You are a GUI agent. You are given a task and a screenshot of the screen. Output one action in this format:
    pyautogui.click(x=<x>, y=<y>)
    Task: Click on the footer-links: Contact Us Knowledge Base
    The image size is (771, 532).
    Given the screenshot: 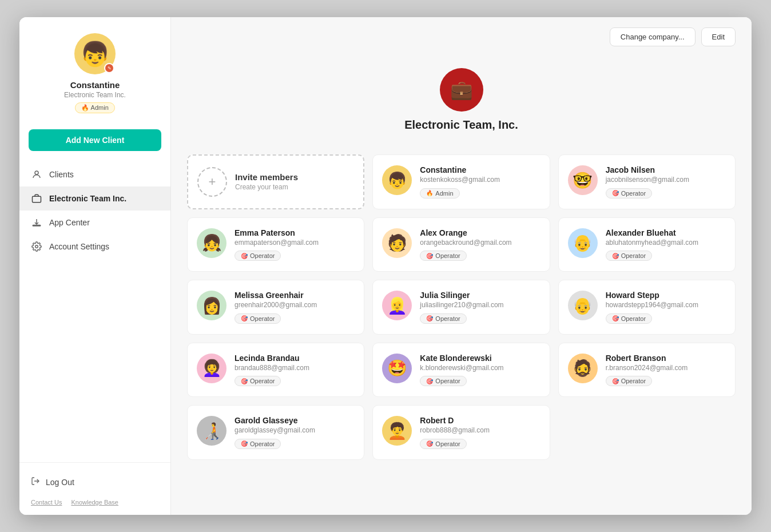 What is the action you would take?
    pyautogui.click(x=95, y=502)
    